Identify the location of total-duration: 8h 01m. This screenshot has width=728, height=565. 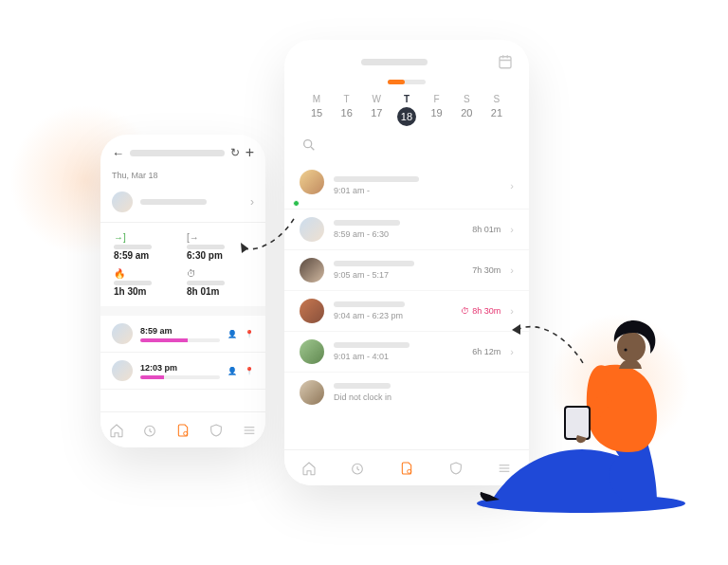
(220, 292).